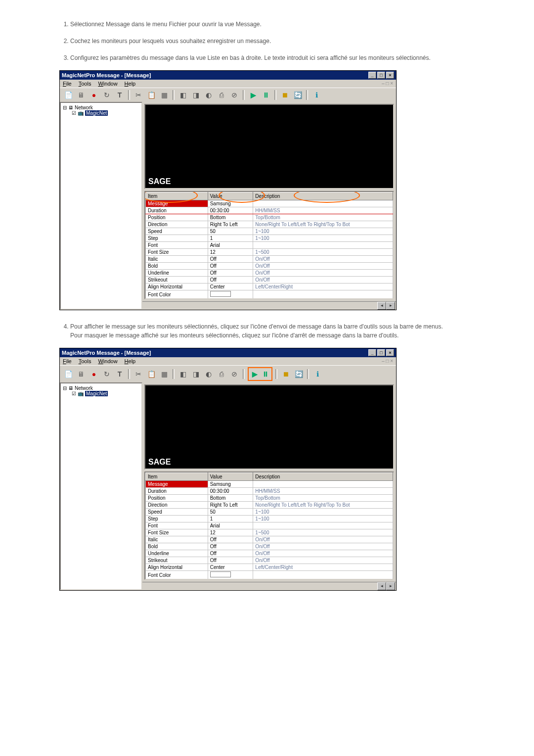  I want to click on undo-icon: ⏹, so click(286, 374).